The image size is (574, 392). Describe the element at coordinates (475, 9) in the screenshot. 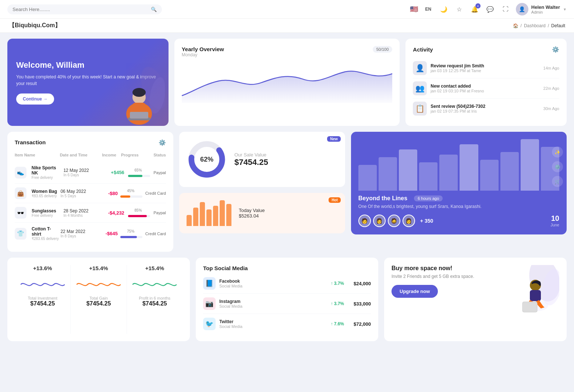

I see `notifications-icon: 🔔 4` at that location.